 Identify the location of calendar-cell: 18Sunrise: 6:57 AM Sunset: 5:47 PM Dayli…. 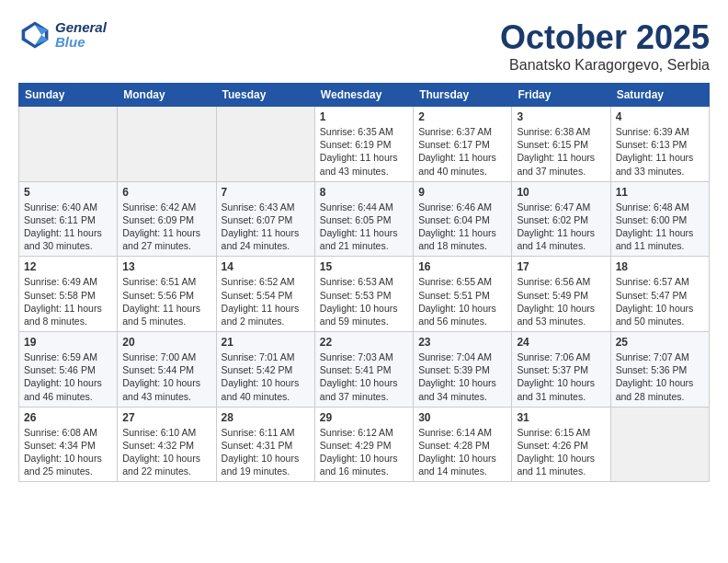
(660, 294).